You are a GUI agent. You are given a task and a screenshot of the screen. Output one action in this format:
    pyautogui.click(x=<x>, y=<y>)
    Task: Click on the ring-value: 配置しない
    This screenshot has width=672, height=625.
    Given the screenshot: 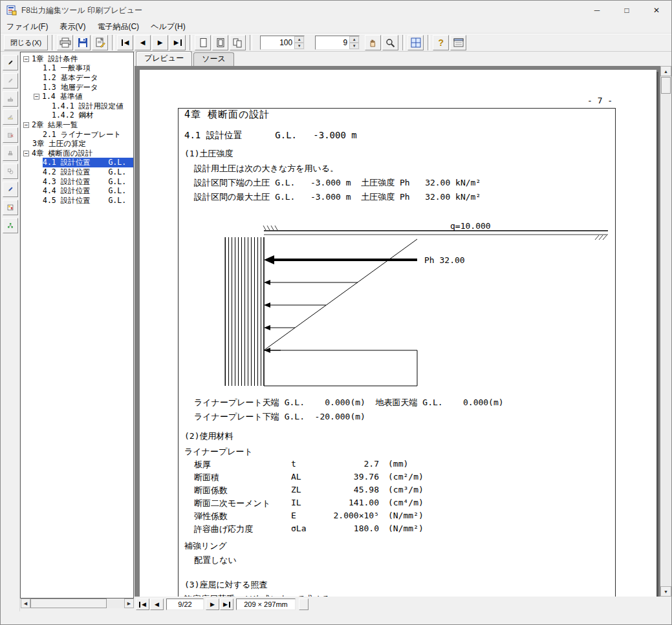 What is the action you would take?
    pyautogui.click(x=215, y=560)
    